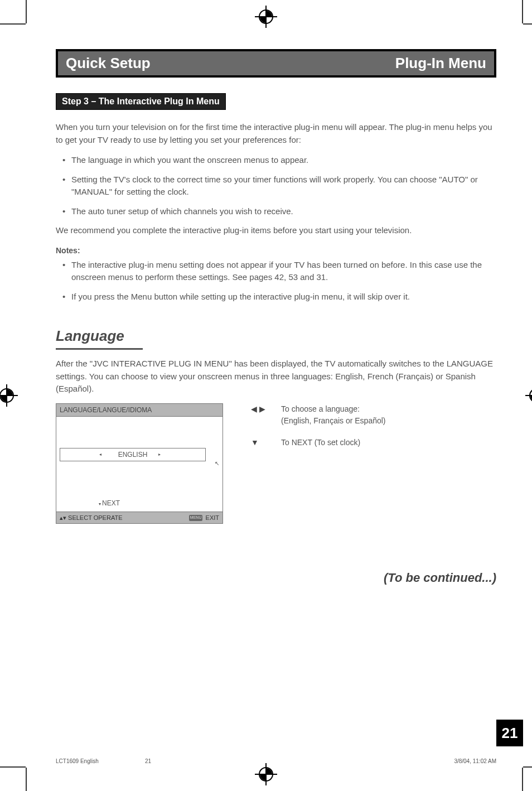 This screenshot has height=791, width=532. What do you see at coordinates (441, 64) in the screenshot?
I see `title-right: Plug-In Menu` at bounding box center [441, 64].